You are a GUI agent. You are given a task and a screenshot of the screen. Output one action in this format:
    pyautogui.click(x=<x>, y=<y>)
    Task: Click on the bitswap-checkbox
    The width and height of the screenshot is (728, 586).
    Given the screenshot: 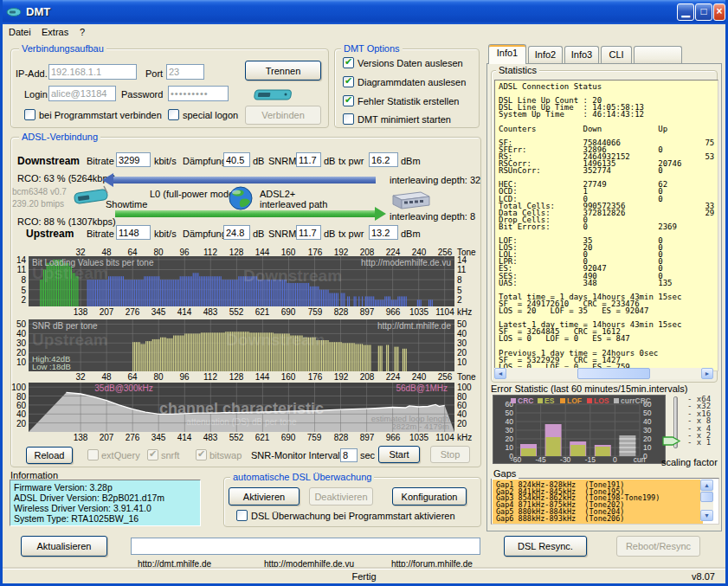 What is the action you would take?
    pyautogui.click(x=201, y=455)
    